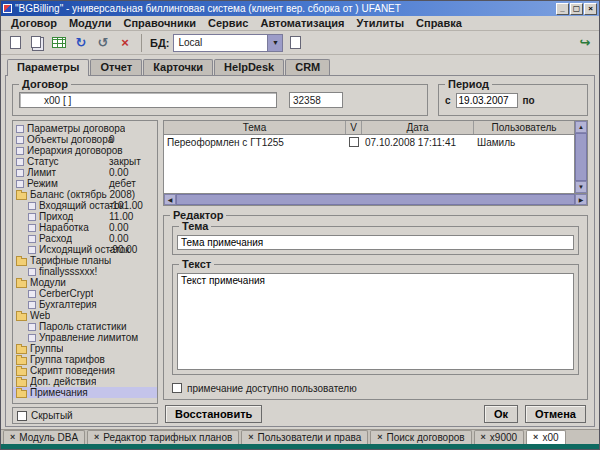  I want to click on menu-item-automation: Автоматизация, so click(302, 23).